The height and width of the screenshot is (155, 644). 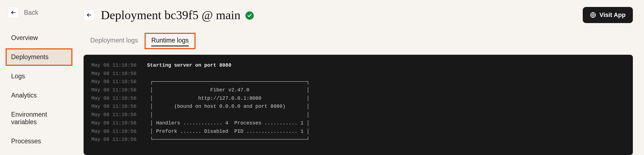 I want to click on log-line: May 08 11:10:56 │ │, so click(x=358, y=115).